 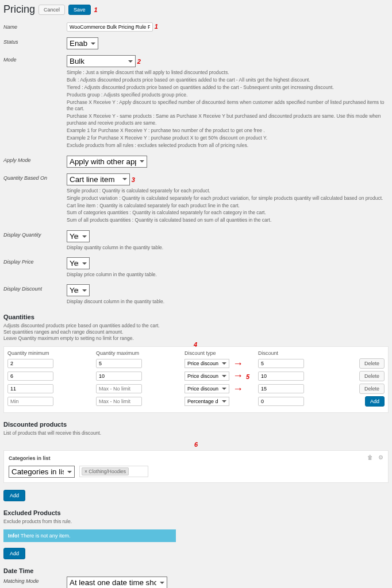 What do you see at coordinates (35, 241) in the screenshot?
I see `disp-qty-label: Display Quantity` at bounding box center [35, 241].